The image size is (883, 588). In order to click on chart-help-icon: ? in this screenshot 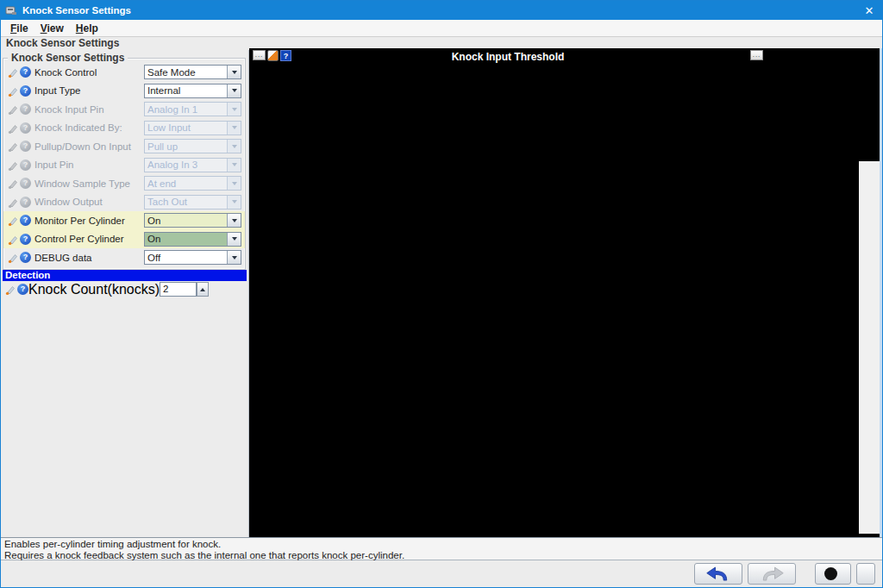, I will do `click(286, 55)`.